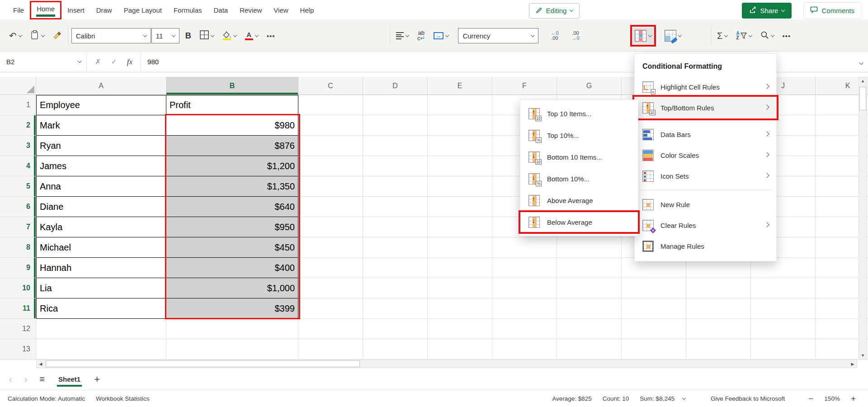  I want to click on tab-data: Data, so click(221, 10).